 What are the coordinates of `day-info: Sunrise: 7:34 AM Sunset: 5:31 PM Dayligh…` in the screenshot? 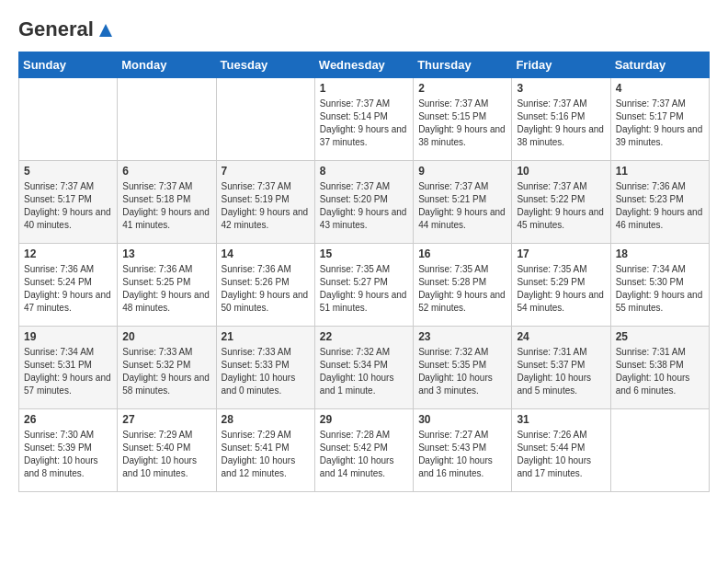 It's located at (68, 372).